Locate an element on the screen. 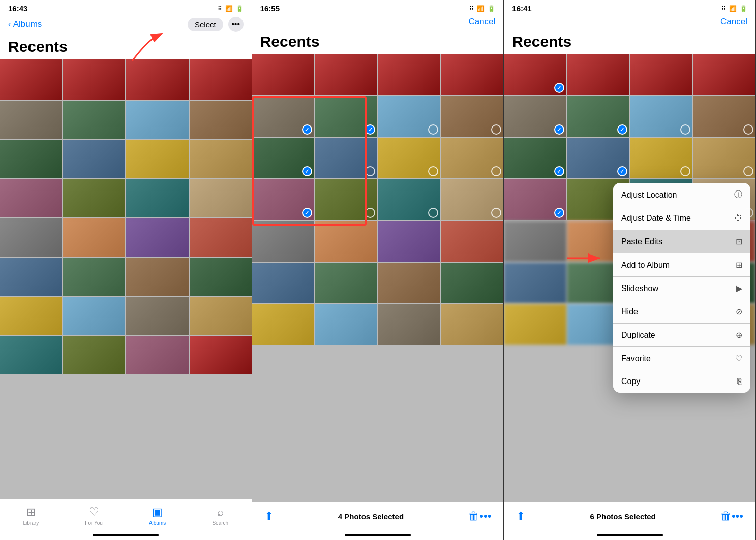 The width and height of the screenshot is (756, 540). delete-button-3: 🗑 is located at coordinates (726, 516).